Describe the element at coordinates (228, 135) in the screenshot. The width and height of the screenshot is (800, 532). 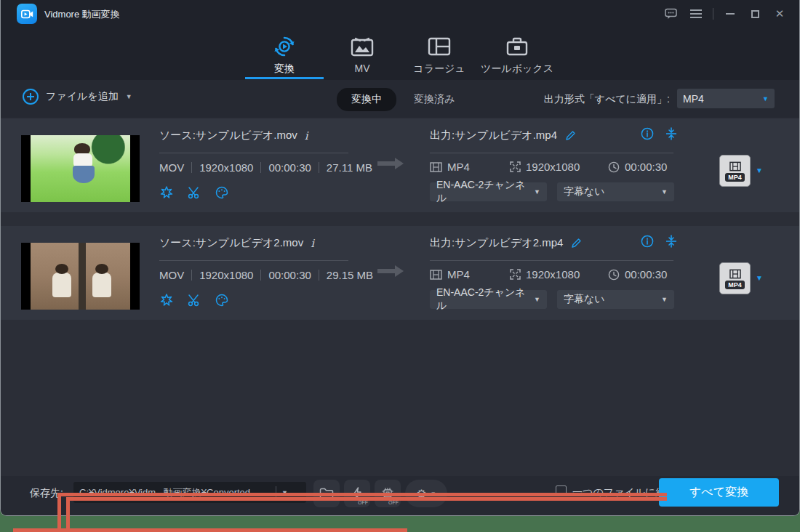
I see `source-filename: ソース:サンプルビデオ.mov` at that location.